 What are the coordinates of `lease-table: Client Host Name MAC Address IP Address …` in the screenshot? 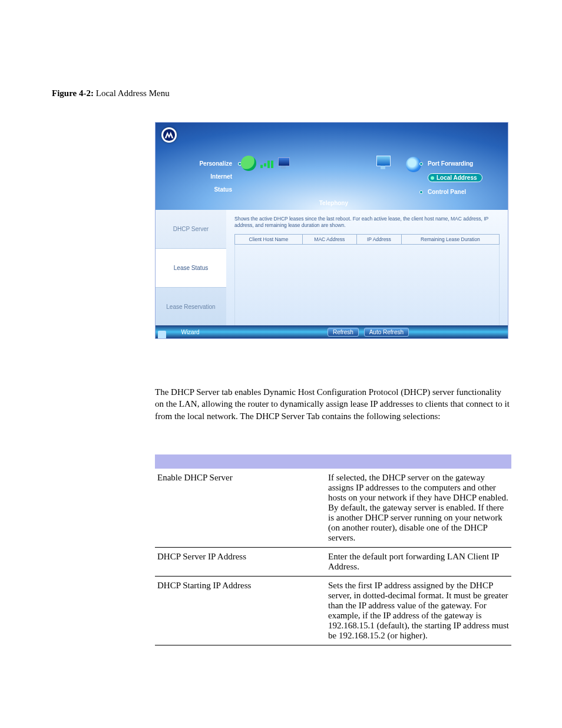 It's located at (367, 284).